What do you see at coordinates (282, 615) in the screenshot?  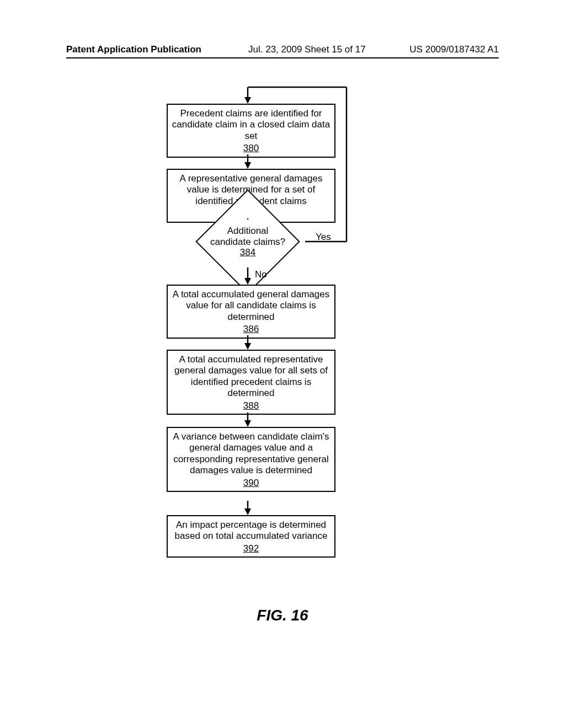 I see `figure-label: FIG. 16` at bounding box center [282, 615].